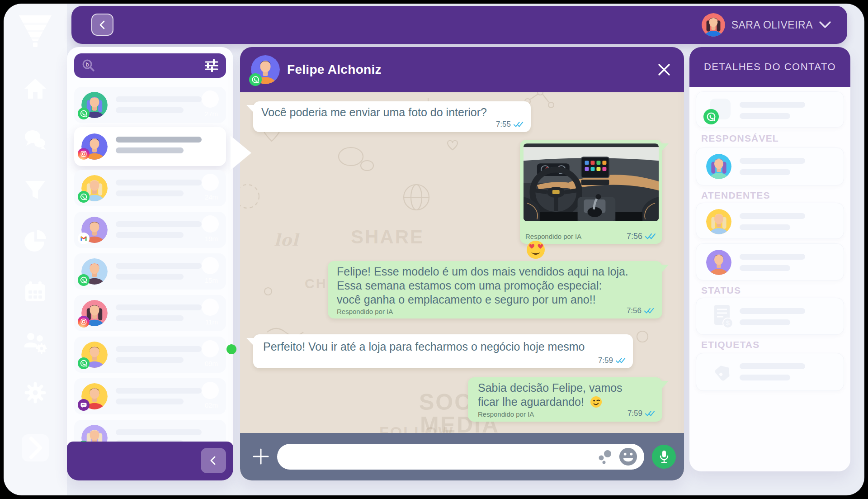  I want to click on sidebar-item-team, so click(35, 342).